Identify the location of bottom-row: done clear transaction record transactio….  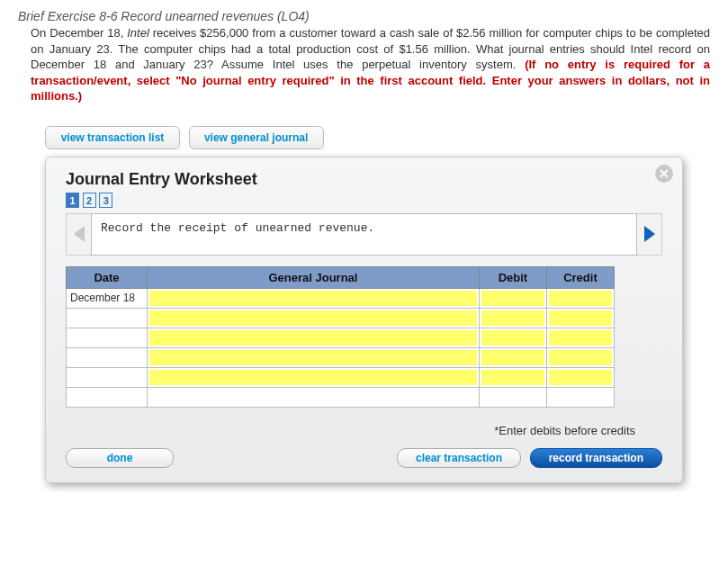
(364, 458).